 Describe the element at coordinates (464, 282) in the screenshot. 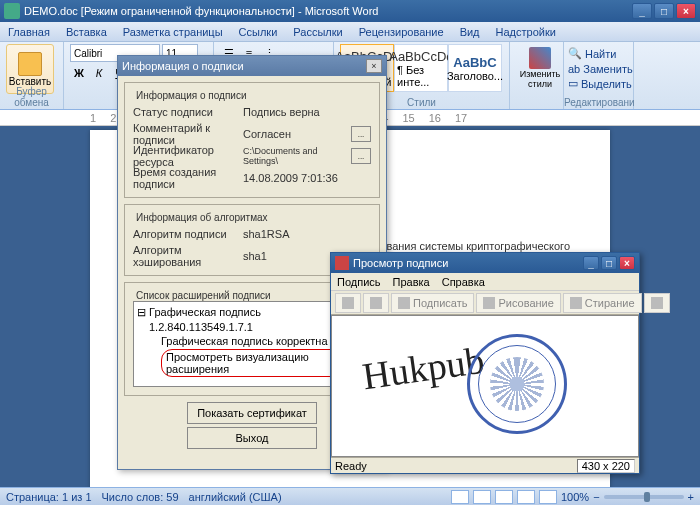

I see `menu-help: Справка` at that location.